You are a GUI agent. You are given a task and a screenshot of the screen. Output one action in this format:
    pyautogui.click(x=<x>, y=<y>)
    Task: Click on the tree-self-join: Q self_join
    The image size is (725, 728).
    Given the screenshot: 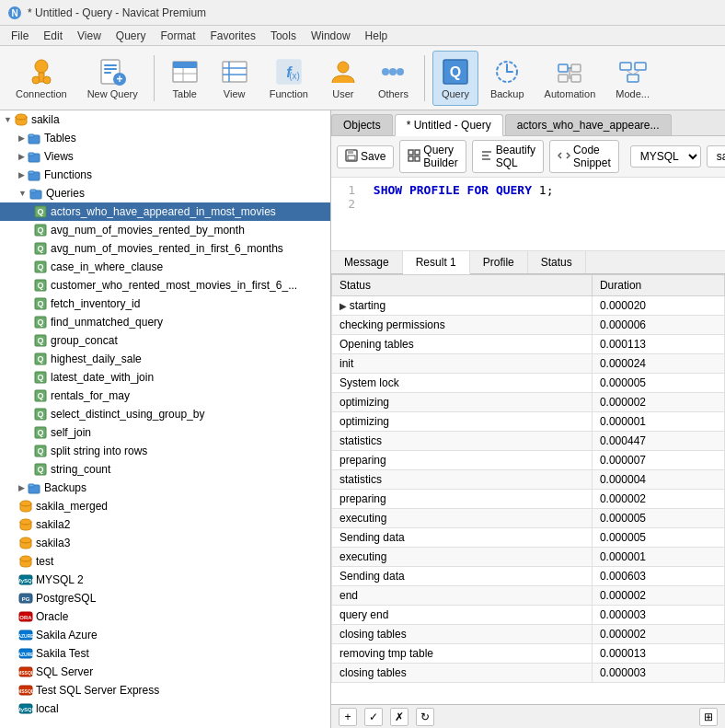 What is the action you would take?
    pyautogui.click(x=166, y=433)
    